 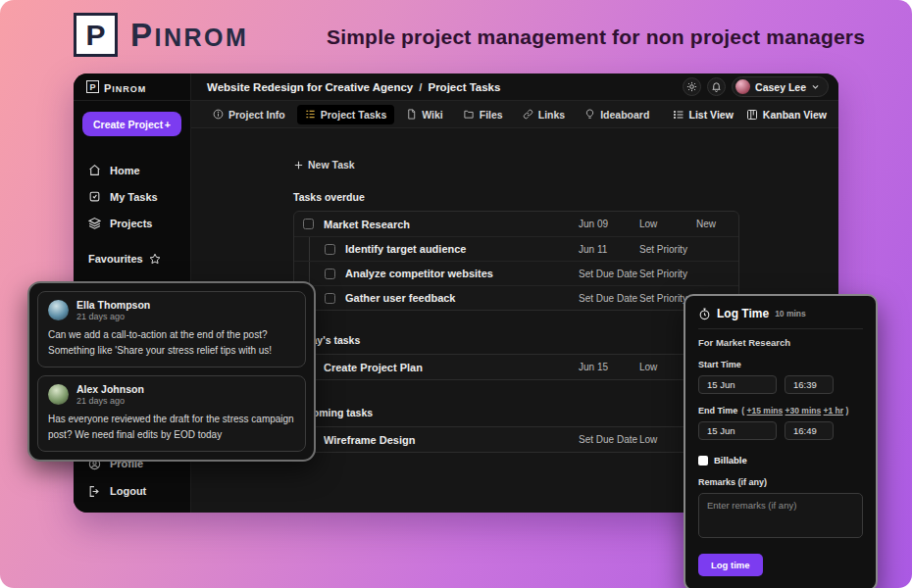 I want to click on link-icon, so click(x=528, y=114).